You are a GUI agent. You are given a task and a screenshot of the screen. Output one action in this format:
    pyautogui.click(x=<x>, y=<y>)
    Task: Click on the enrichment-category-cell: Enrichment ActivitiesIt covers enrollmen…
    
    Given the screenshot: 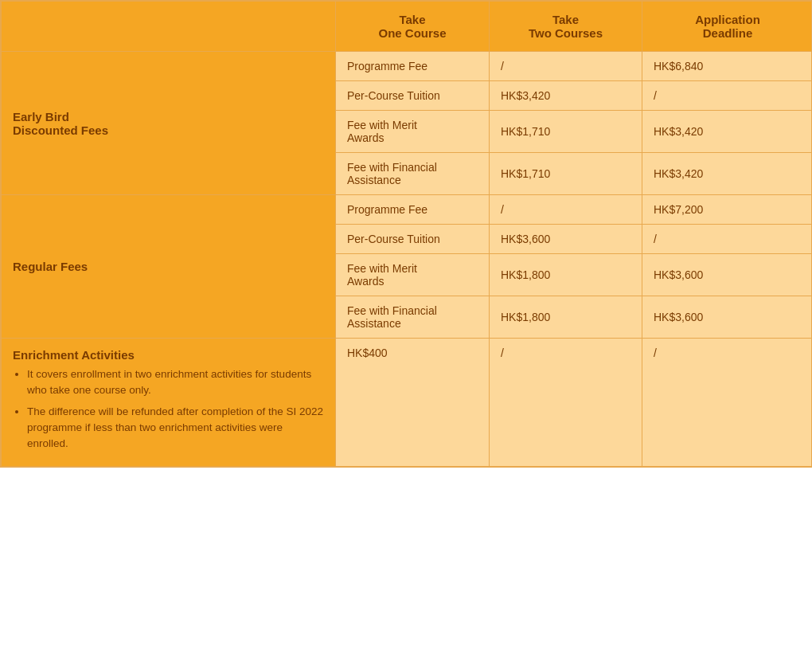 What is the action you would take?
    pyautogui.click(x=169, y=403)
    